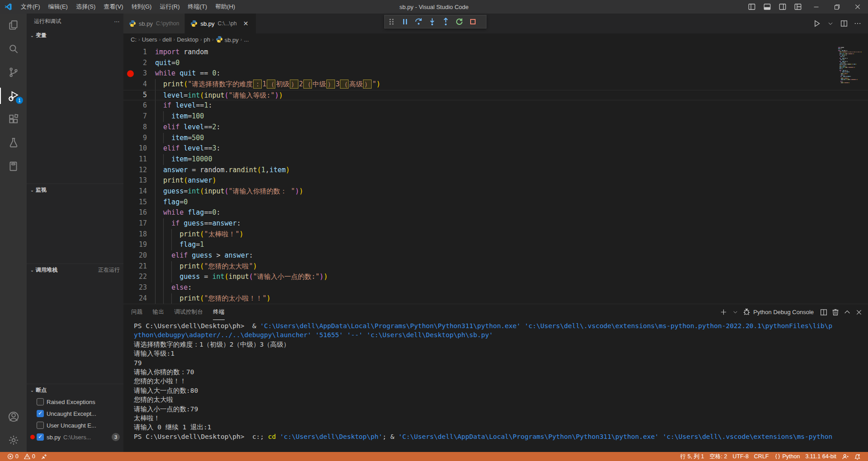  Describe the element at coordinates (495, 267) in the screenshot. I see `code-line: 21 print("您猜的太大啦")` at that location.